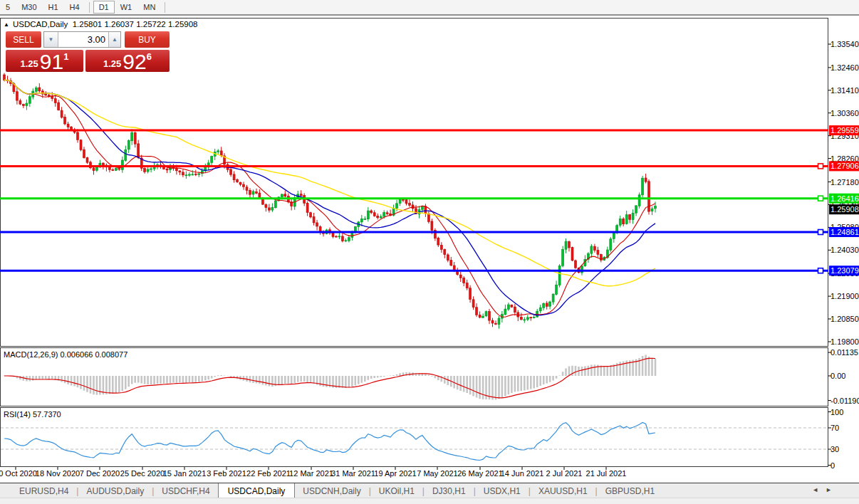  I want to click on price-axis-label: 1.33540, so click(845, 44).